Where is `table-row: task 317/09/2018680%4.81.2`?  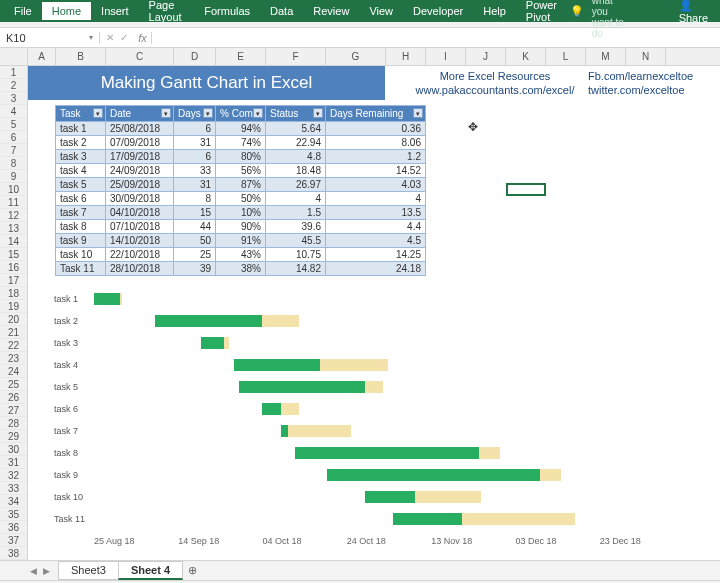
table-row: task 317/09/2018680%4.81.2 is located at coordinates (241, 157).